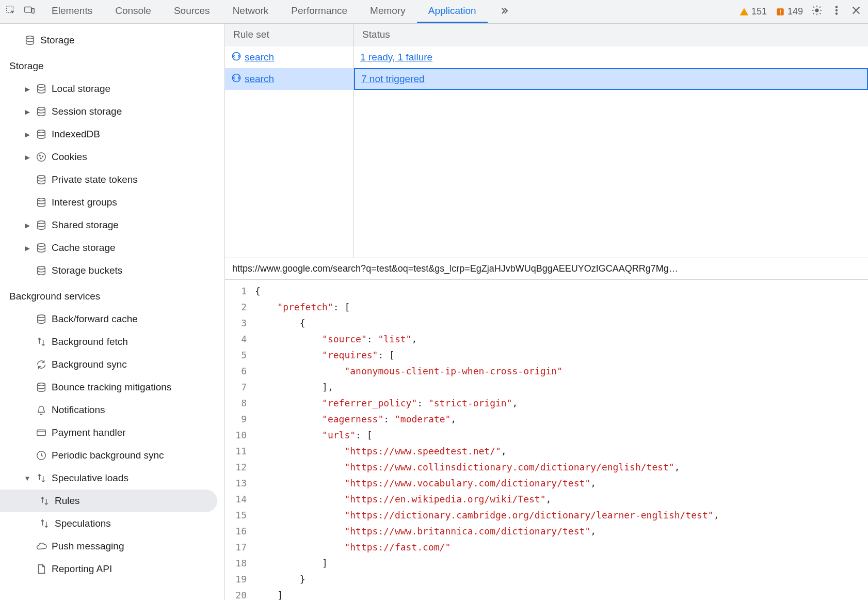 Image resolution: width=868 pixels, height=600 pixels. I want to click on code-line: "anonymous-client-ip-when-cross-origin", so click(487, 371).